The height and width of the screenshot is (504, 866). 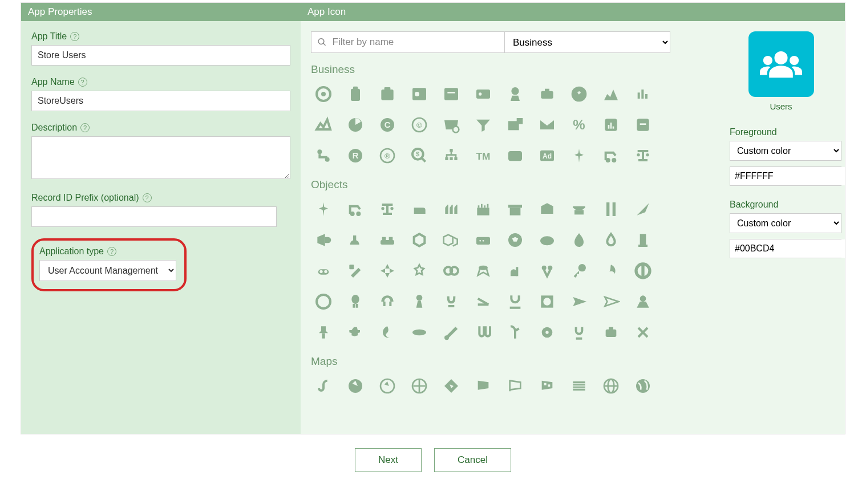 What do you see at coordinates (787, 249) in the screenshot?
I see `background-hex-input` at bounding box center [787, 249].